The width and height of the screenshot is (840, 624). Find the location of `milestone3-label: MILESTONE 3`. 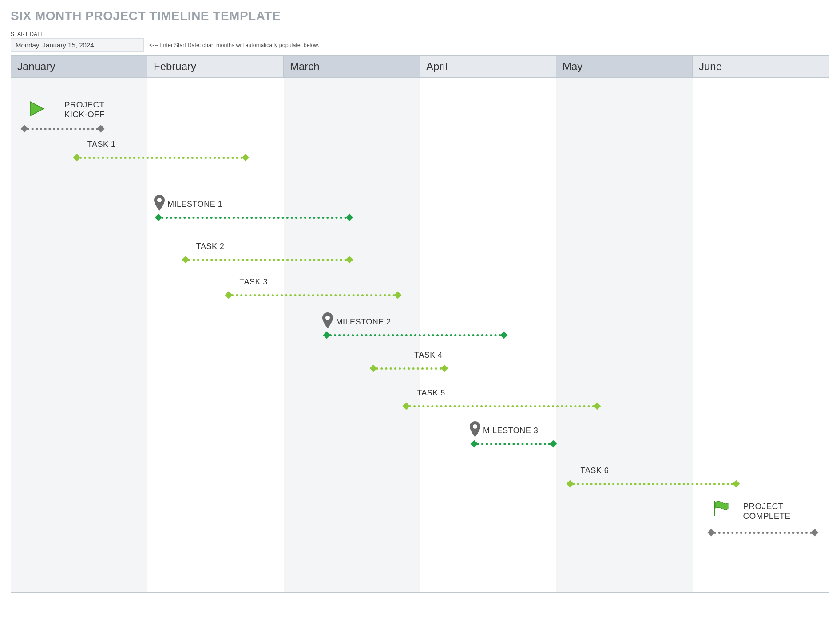

milestone3-label: MILESTONE 3 is located at coordinates (511, 430).